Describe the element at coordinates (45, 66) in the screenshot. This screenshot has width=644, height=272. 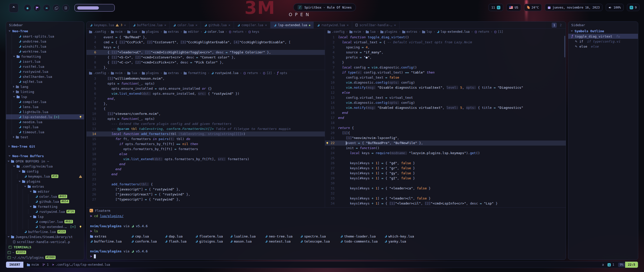
I see `file-rustfmt-lua: rustfmt.lua` at that location.